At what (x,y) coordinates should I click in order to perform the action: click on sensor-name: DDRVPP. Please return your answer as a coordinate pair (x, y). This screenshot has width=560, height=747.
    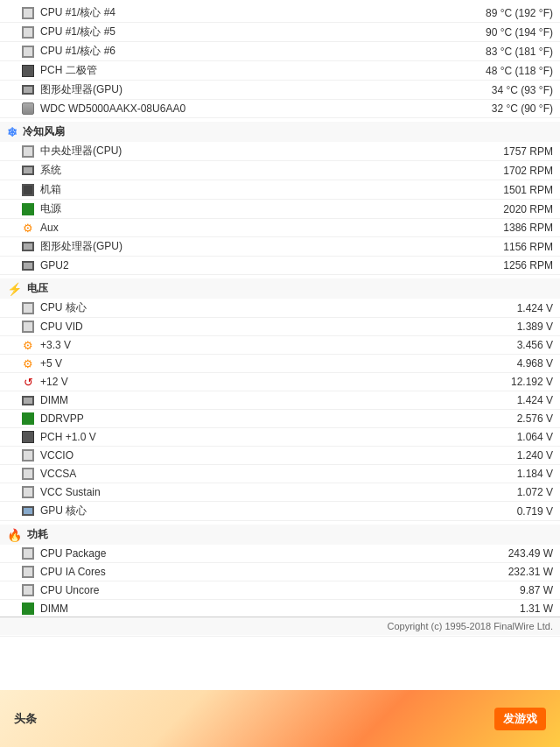
    Looking at the image, I should click on (244, 419).